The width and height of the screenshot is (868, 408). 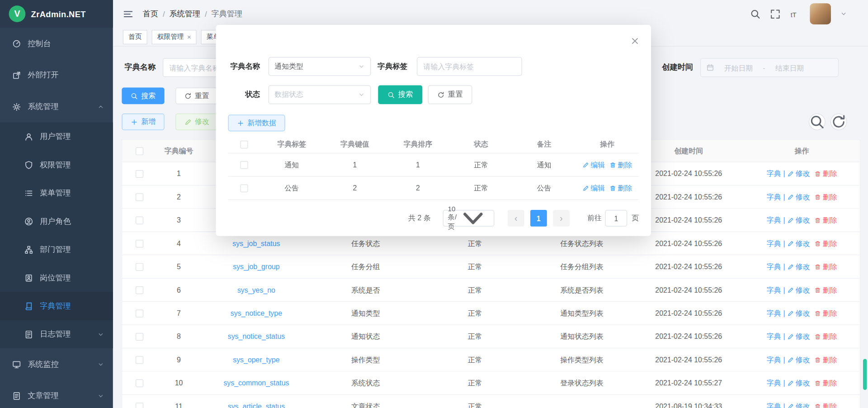 What do you see at coordinates (143, 122) in the screenshot?
I see `add-button: 新增` at bounding box center [143, 122].